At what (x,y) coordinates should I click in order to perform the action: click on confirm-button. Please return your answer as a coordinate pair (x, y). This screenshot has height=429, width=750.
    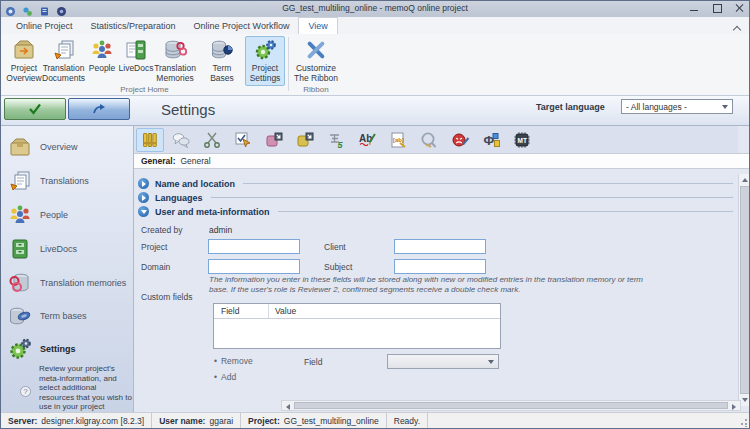
    Looking at the image, I should click on (35, 109).